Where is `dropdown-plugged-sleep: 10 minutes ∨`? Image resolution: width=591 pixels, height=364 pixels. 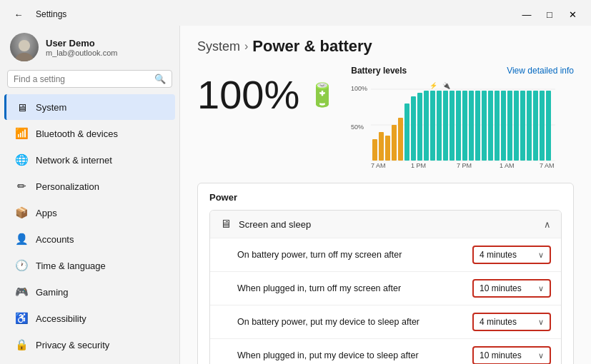 dropdown-plugged-sleep: 10 minutes ∨ is located at coordinates (512, 355).